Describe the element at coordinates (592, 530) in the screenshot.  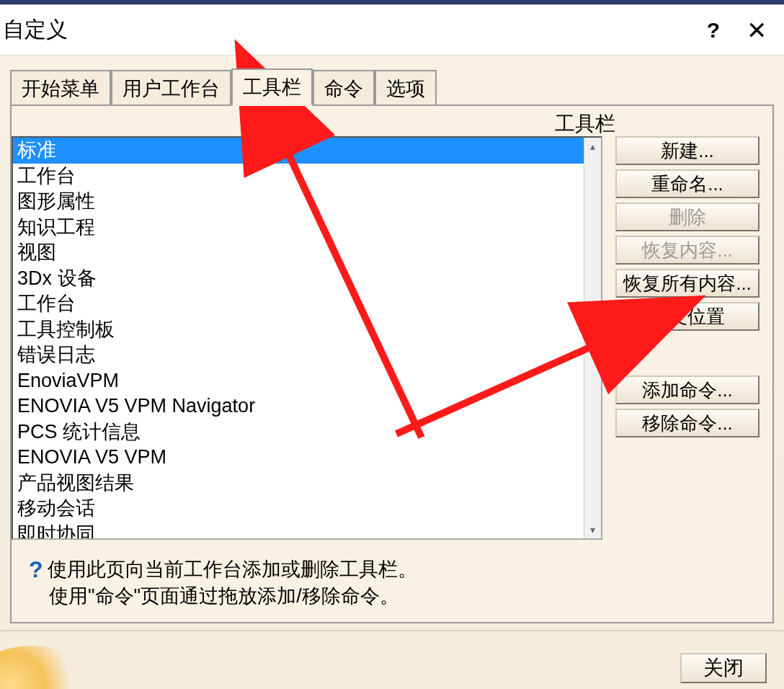
I see `scroll-down-icon: ▾` at that location.